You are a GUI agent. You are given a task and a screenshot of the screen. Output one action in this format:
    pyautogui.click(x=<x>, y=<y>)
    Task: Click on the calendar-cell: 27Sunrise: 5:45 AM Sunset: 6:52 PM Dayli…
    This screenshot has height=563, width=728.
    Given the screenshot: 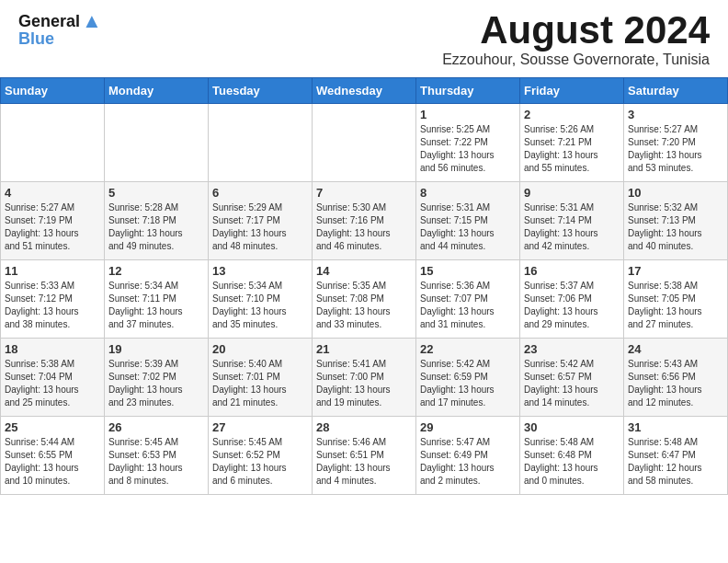 What is the action you would take?
    pyautogui.click(x=261, y=456)
    